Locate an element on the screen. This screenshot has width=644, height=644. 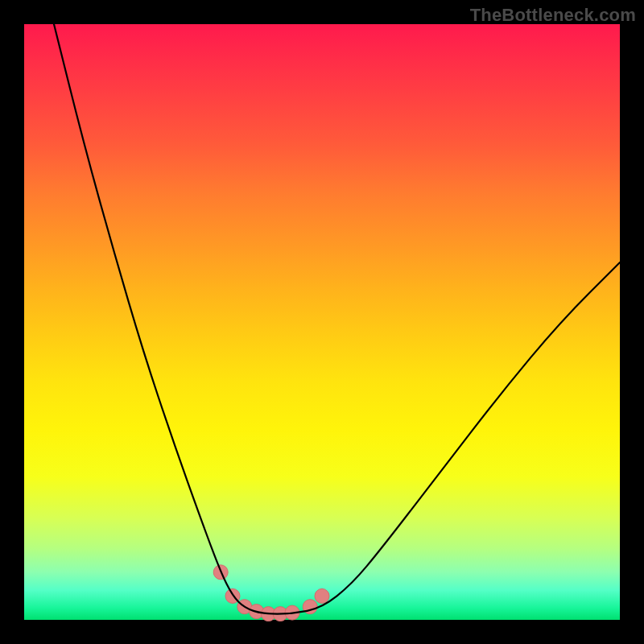
watermark-text: TheBottleneck.com is located at coordinates (553, 15).